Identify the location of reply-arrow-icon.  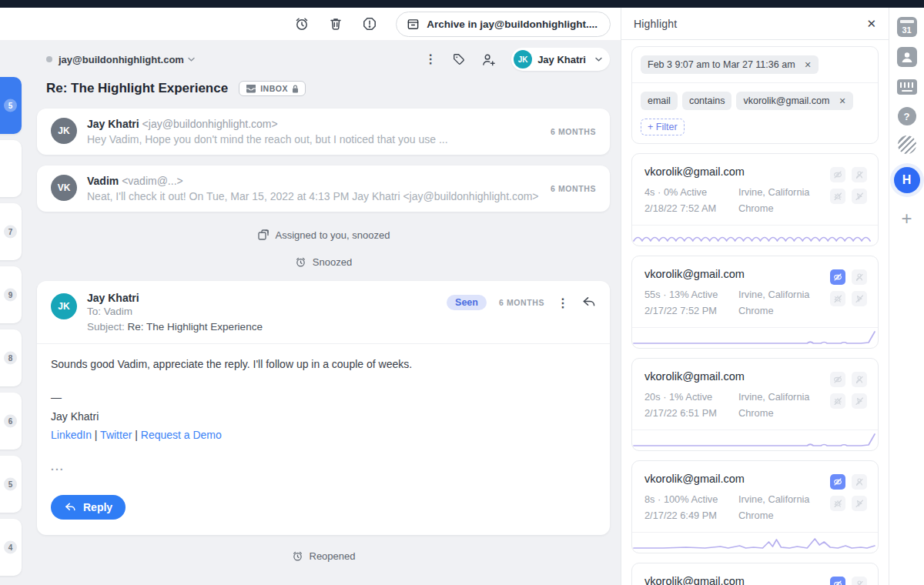
(588, 302).